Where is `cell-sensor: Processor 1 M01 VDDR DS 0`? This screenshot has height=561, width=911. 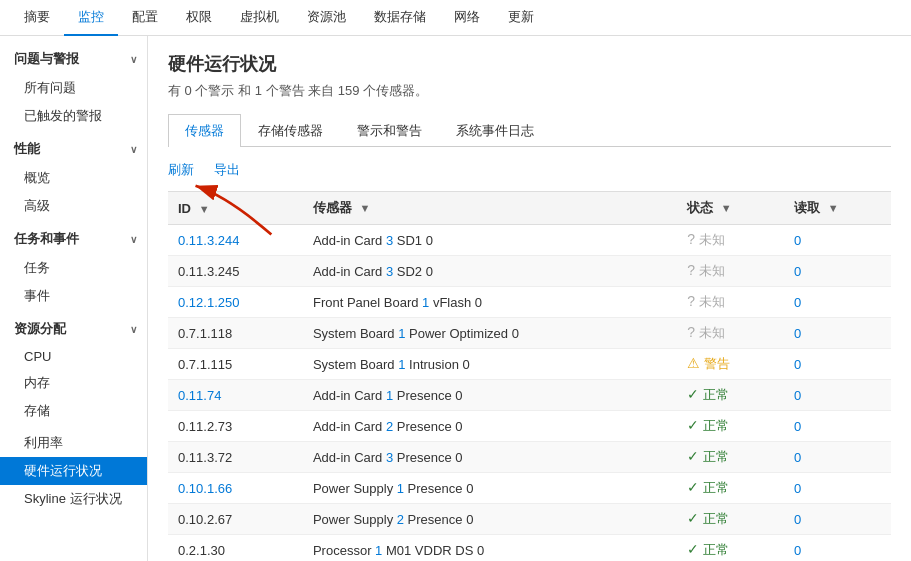
cell-sensor: Processor 1 M01 VDDR DS 0 is located at coordinates (490, 548).